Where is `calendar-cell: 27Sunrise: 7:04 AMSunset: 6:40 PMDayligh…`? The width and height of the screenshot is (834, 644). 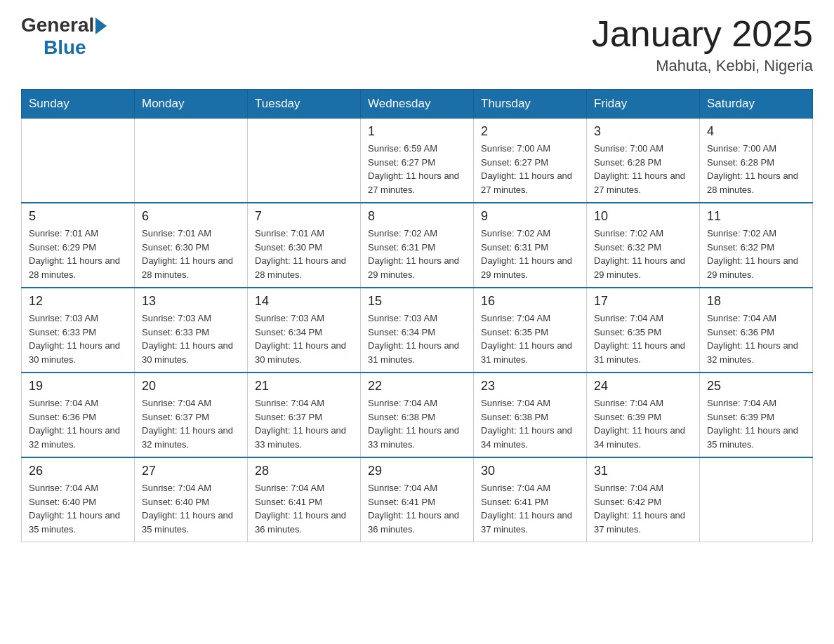 calendar-cell: 27Sunrise: 7:04 AMSunset: 6:40 PMDayligh… is located at coordinates (191, 499).